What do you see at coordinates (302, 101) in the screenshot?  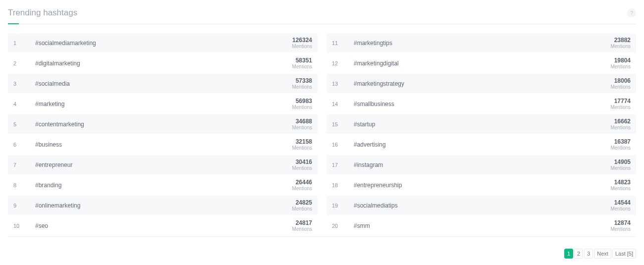 I see `hashtag-count: 56983` at bounding box center [302, 101].